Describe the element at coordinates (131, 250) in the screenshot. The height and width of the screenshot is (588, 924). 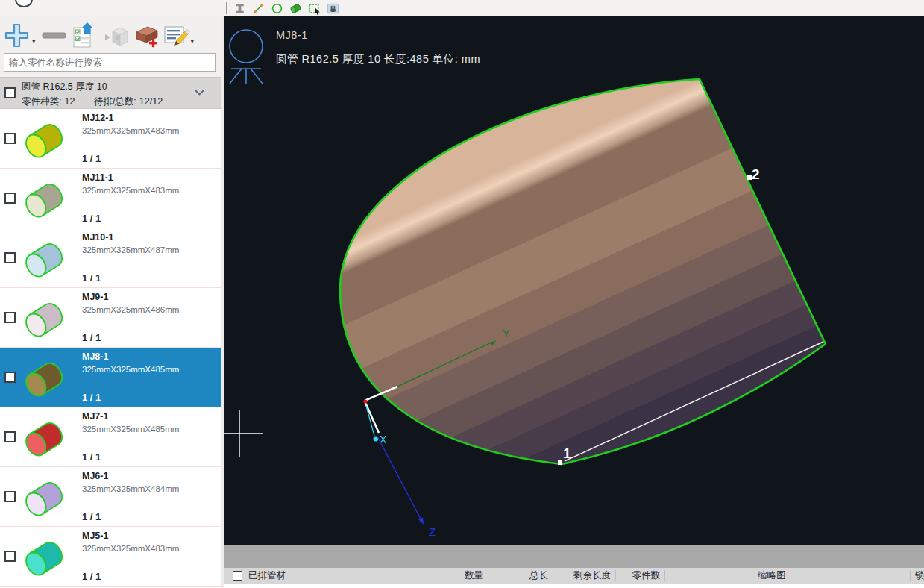
I see `part-dimensions: 325mmX325mmX487mm` at that location.